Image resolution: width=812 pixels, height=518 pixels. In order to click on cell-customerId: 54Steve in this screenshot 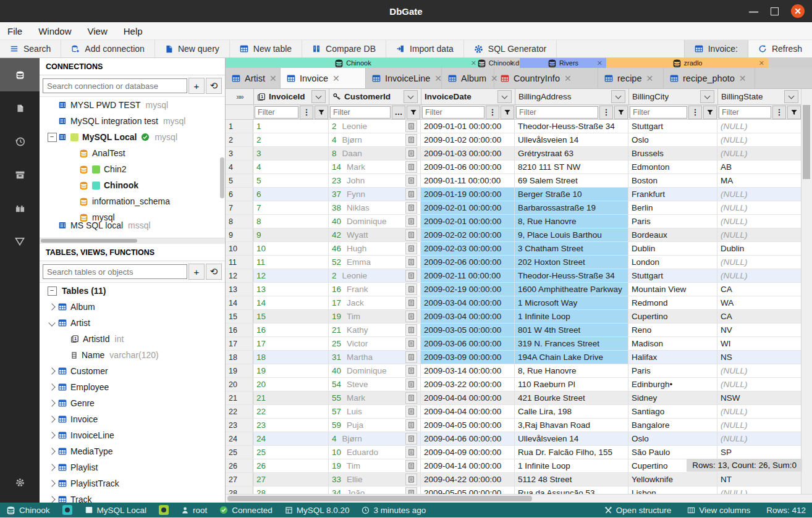, I will do `click(374, 384)`.